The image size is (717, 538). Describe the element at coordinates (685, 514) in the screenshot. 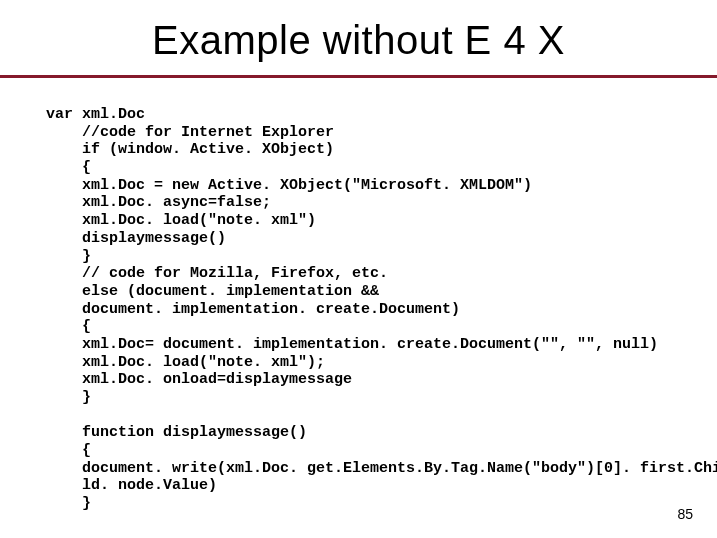

I see `page-number: 85` at that location.